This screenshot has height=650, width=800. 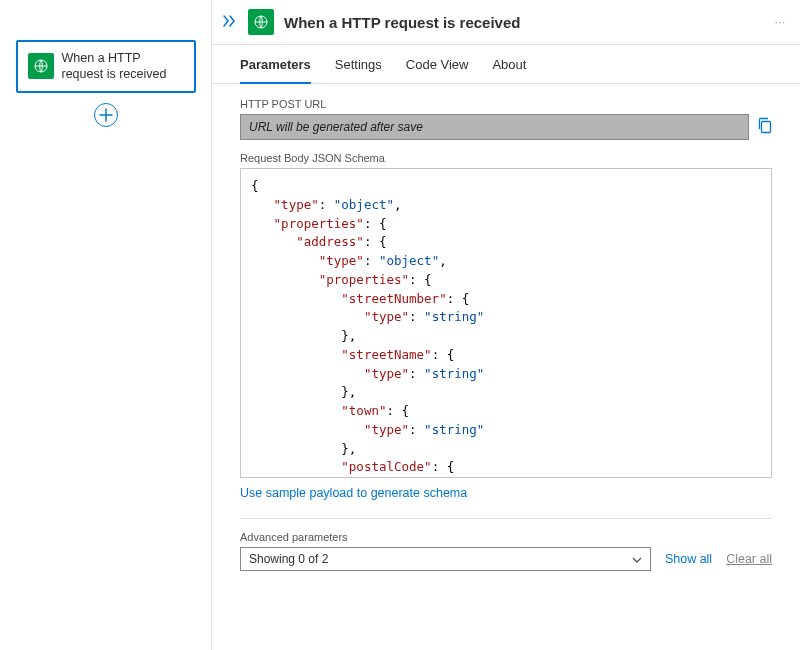 What do you see at coordinates (764, 127) in the screenshot?
I see `copy-url-button` at bounding box center [764, 127].